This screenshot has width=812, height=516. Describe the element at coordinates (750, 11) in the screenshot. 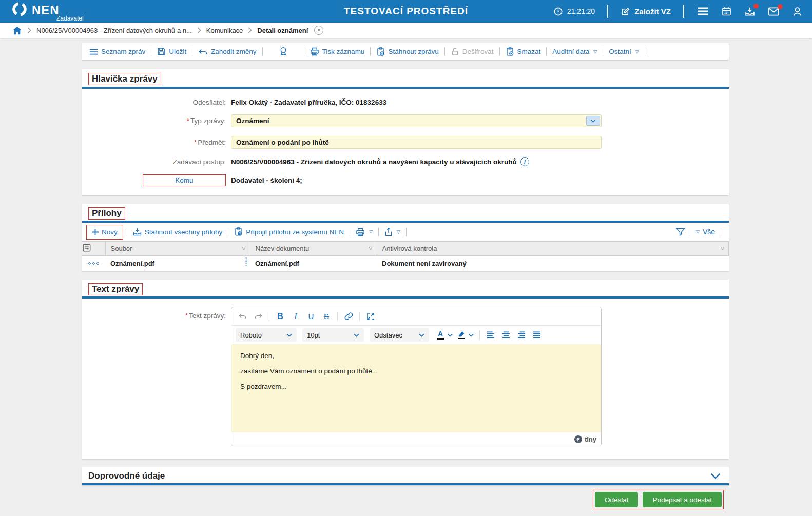

I see `inbox-button` at that location.